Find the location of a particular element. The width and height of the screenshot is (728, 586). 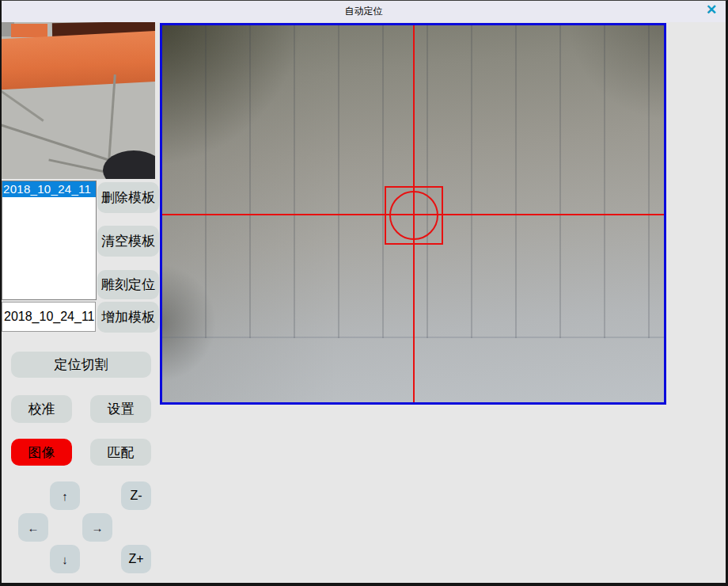

target-circle-overlay is located at coordinates (414, 215).